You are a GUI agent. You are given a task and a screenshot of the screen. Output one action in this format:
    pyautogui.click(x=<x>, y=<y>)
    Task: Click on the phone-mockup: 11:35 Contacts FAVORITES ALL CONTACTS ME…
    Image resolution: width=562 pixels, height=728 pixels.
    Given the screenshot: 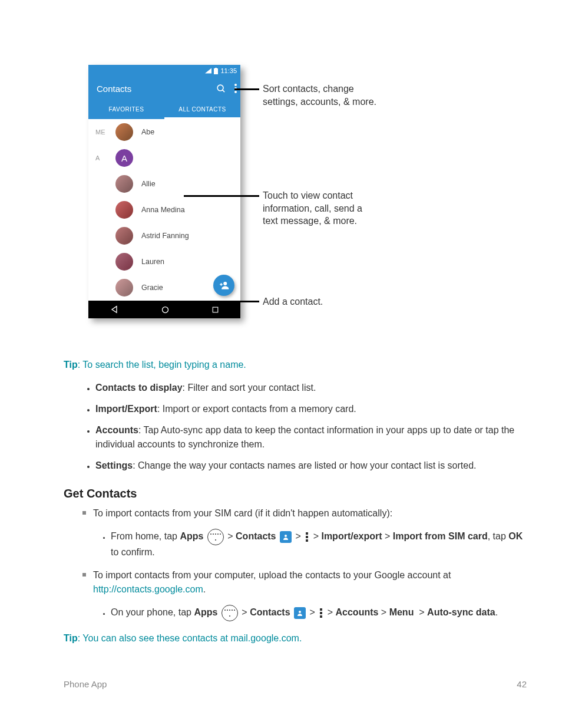 What is the action you would take?
    pyautogui.click(x=164, y=192)
    